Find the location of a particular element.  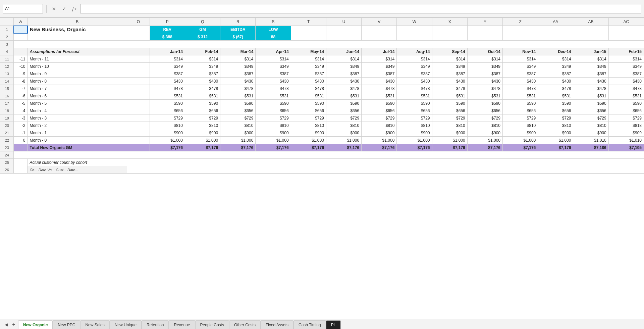

toolbar: A1 ✕ ✓ ƒx is located at coordinates (322, 9).